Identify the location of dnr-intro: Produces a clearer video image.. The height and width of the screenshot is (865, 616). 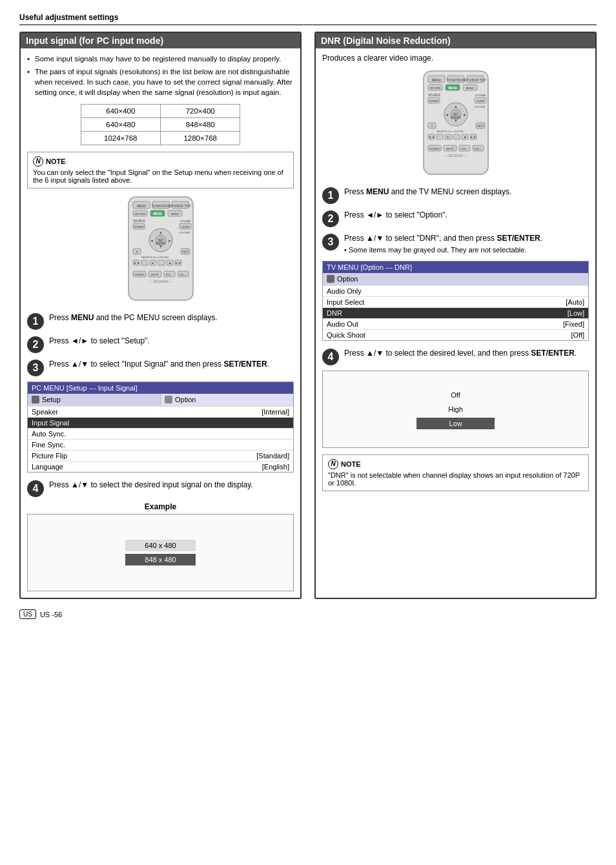
(456, 58).